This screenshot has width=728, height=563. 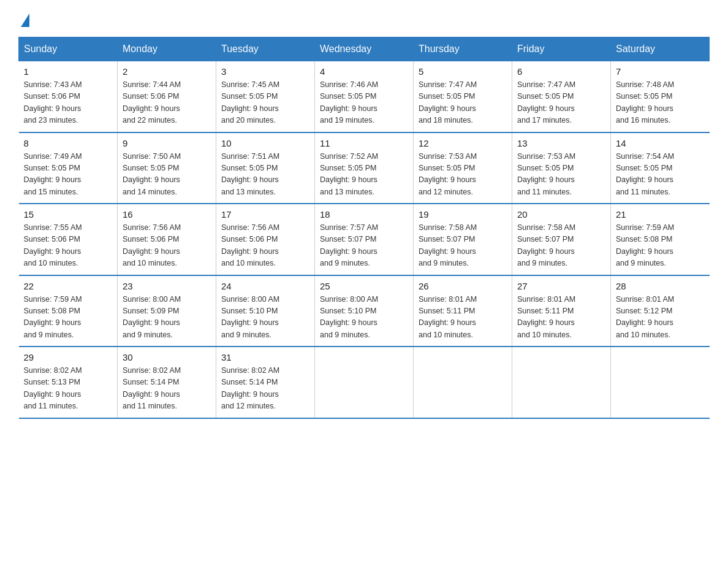 I want to click on weekday-header-sunday: Sunday, so click(x=69, y=49).